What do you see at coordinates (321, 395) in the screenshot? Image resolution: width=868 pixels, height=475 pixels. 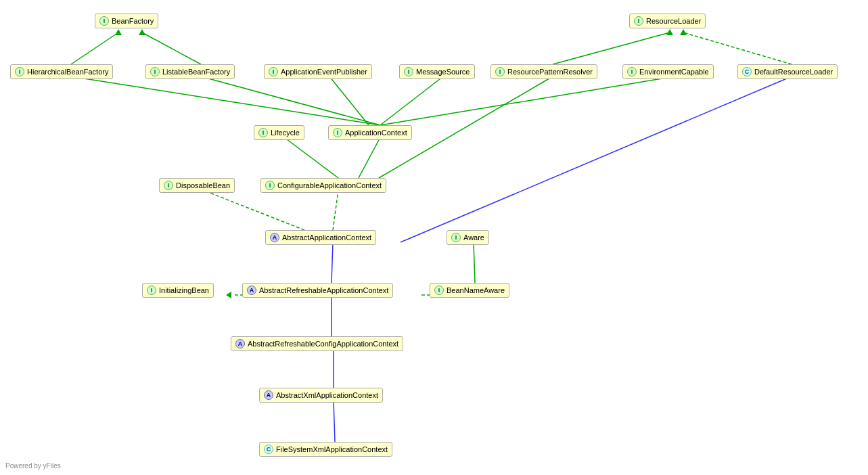 I see `node-AbstractXmlApplicationContext: A AbstractXmlApplicationContext` at bounding box center [321, 395].